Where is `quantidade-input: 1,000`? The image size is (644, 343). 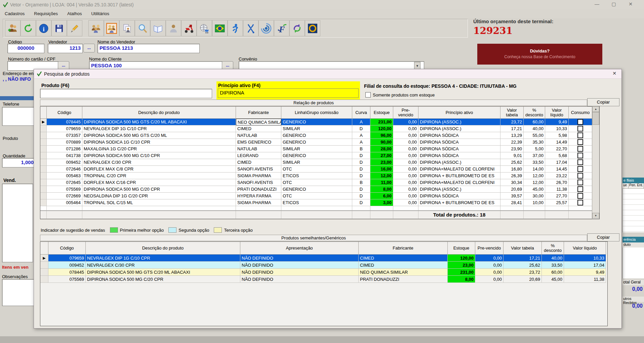 quantidade-input: 1,000 is located at coordinates (19, 163).